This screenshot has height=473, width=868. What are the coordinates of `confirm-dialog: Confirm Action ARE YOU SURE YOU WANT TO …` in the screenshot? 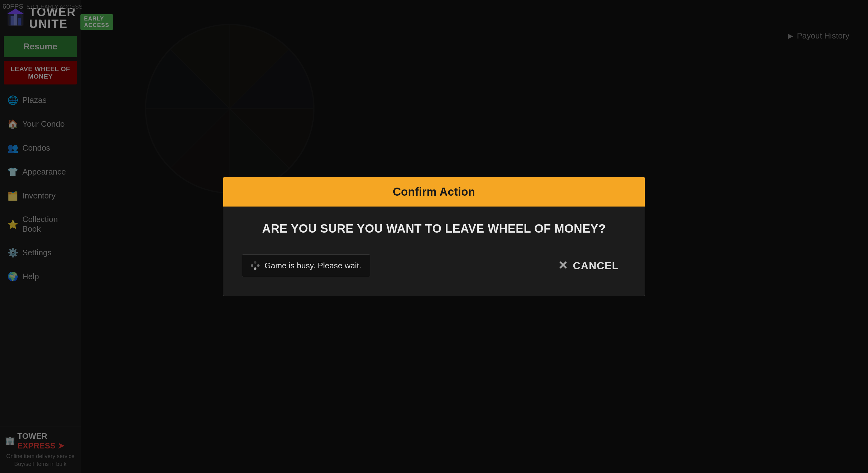 It's located at (434, 237).